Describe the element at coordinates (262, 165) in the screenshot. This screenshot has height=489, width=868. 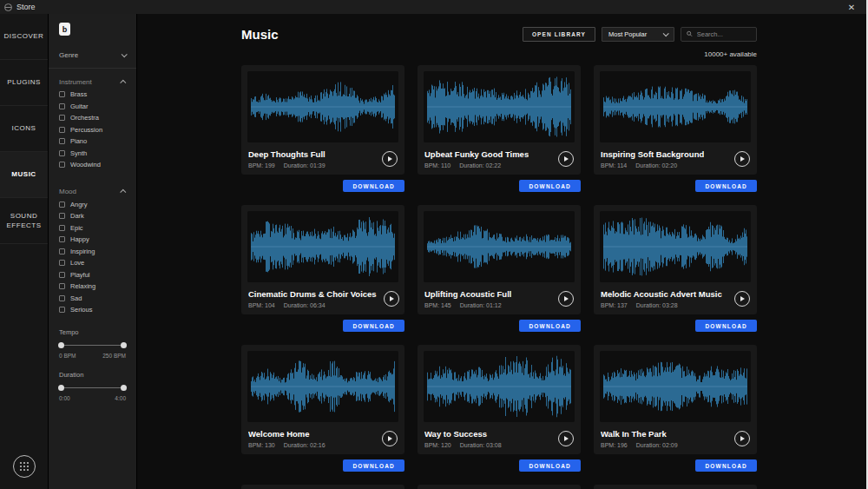
I see `track-bpm: BPM: 199` at that location.